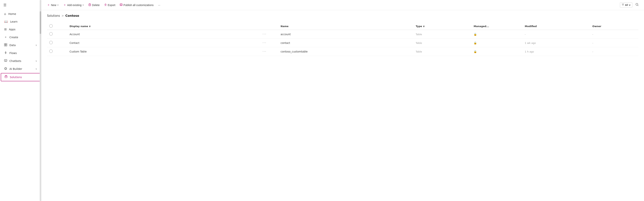  Describe the element at coordinates (419, 35) in the screenshot. I see `row-type: Table` at that location.